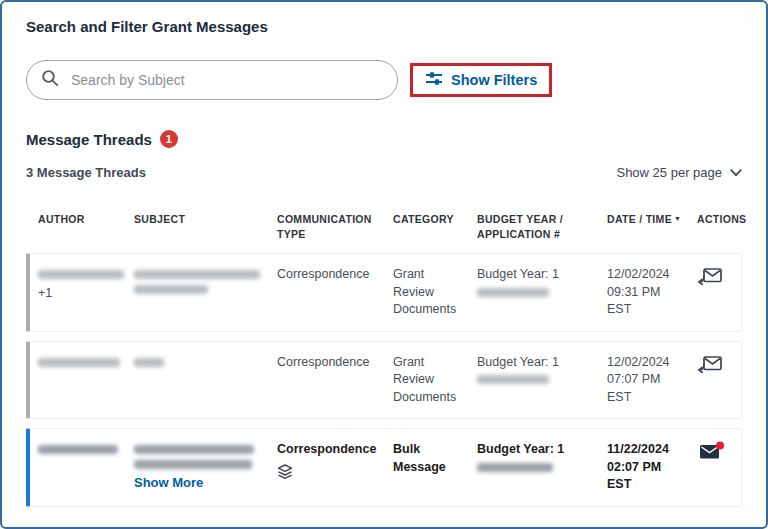 This screenshot has width=768, height=529. Describe the element at coordinates (679, 172) in the screenshot. I see `per-page-selector: Show 25 per page` at that location.